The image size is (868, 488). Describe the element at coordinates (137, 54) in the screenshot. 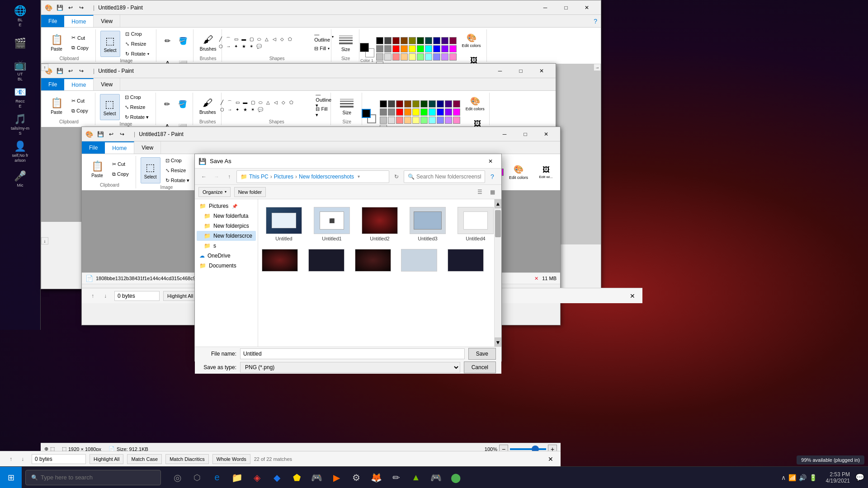

I see `rotate-btn: ↻ Rotate ▾` at that location.